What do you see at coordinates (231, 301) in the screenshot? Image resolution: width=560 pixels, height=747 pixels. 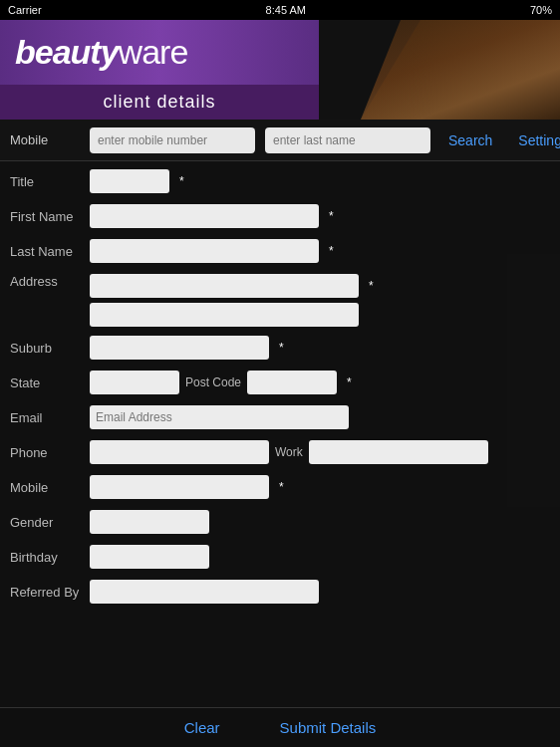 I see `address-field-group: *` at bounding box center [231, 301].